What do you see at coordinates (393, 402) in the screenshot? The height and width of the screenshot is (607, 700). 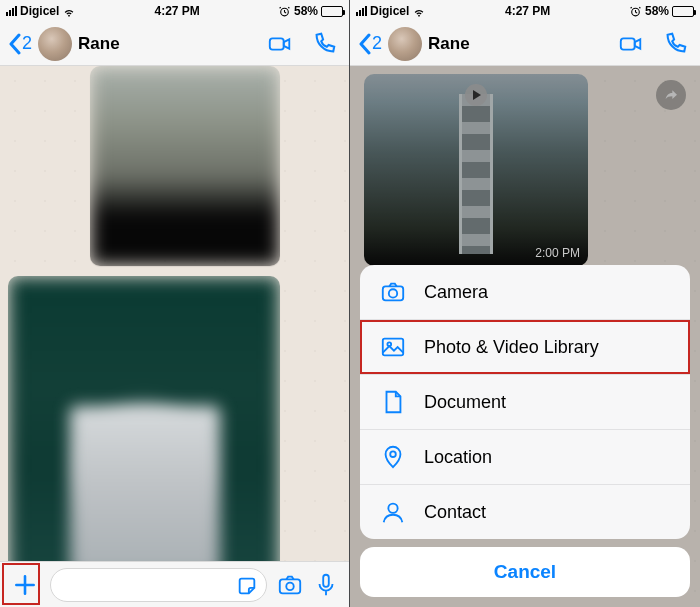 I see `document-icon` at bounding box center [393, 402].